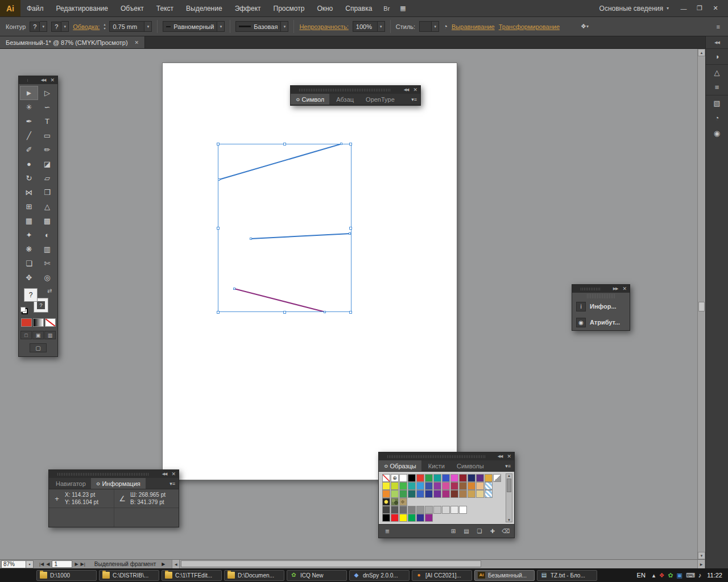 The height and width of the screenshot is (582, 728). What do you see at coordinates (601, 306) in the screenshot?
I see `dock-panel-button: i Инфор...` at bounding box center [601, 306].